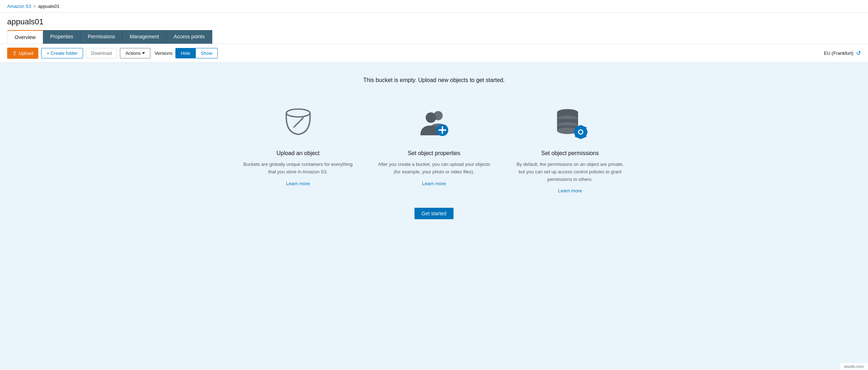  Describe the element at coordinates (434, 213) in the screenshot. I see `get-started-button: Get started` at that location.